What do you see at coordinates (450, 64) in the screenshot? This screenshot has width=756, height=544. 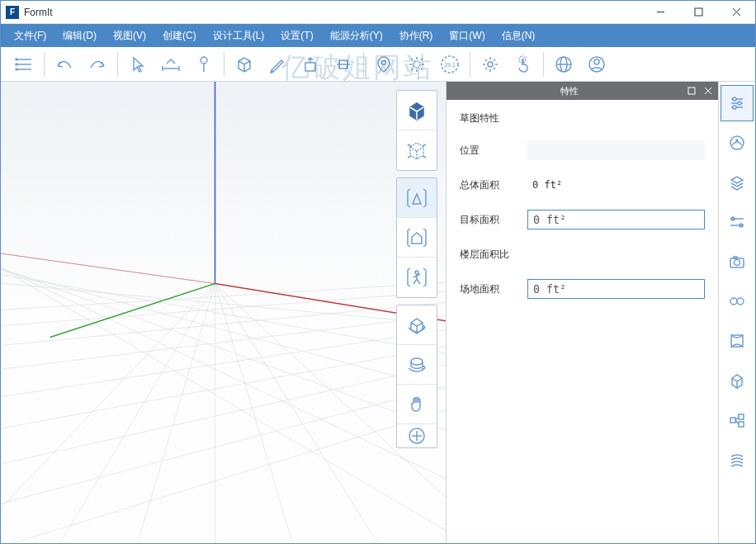 I see `version-badge-icon: 19.1` at bounding box center [450, 64].